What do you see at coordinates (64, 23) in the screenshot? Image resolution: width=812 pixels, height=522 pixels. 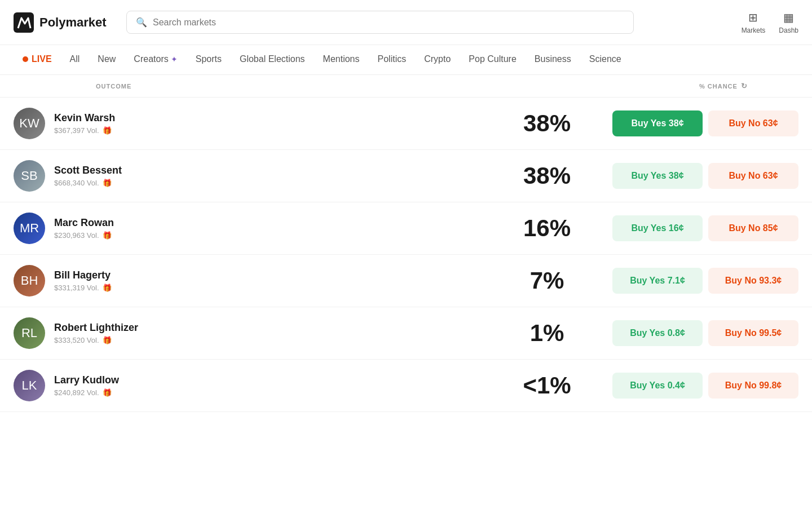 I see `logo-area: Polymarket` at bounding box center [64, 23].